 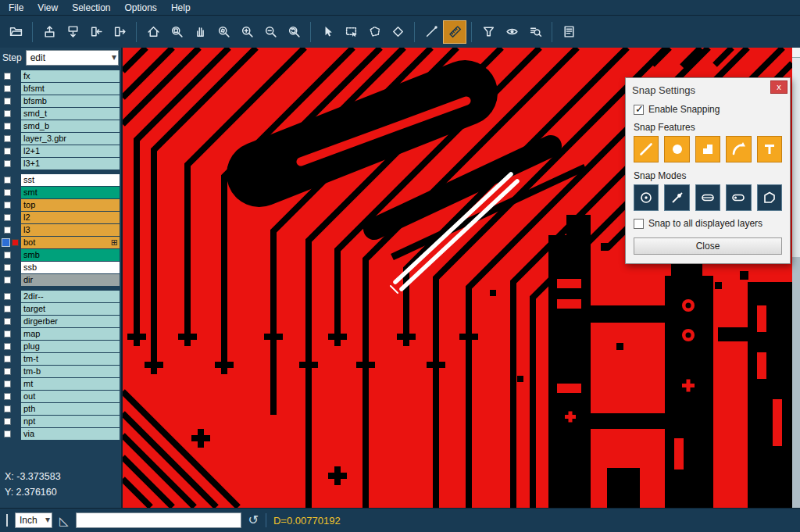 What do you see at coordinates (61, 139) in the screenshot?
I see `layer-row-layer_3.gbr: layer_3.gbr` at bounding box center [61, 139].